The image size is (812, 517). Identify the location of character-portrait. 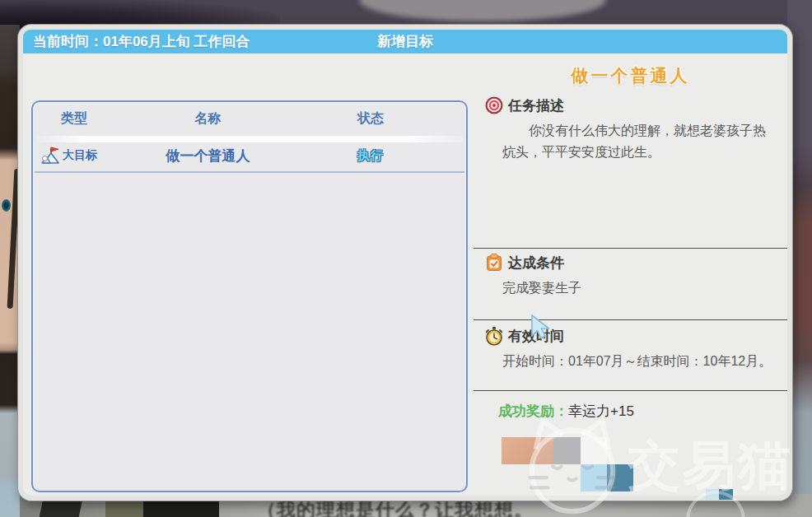
(10, 271).